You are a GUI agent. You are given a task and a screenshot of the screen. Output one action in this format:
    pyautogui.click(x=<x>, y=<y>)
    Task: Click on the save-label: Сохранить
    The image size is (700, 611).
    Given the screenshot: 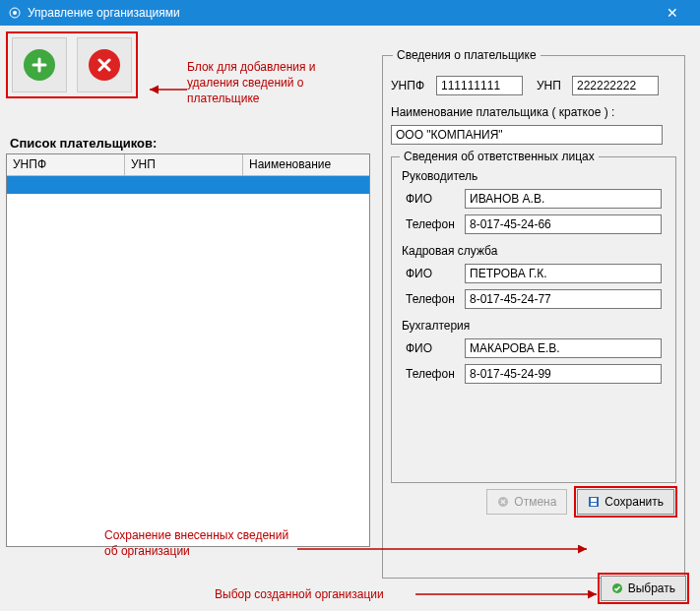 What is the action you would take?
    pyautogui.click(x=634, y=502)
    